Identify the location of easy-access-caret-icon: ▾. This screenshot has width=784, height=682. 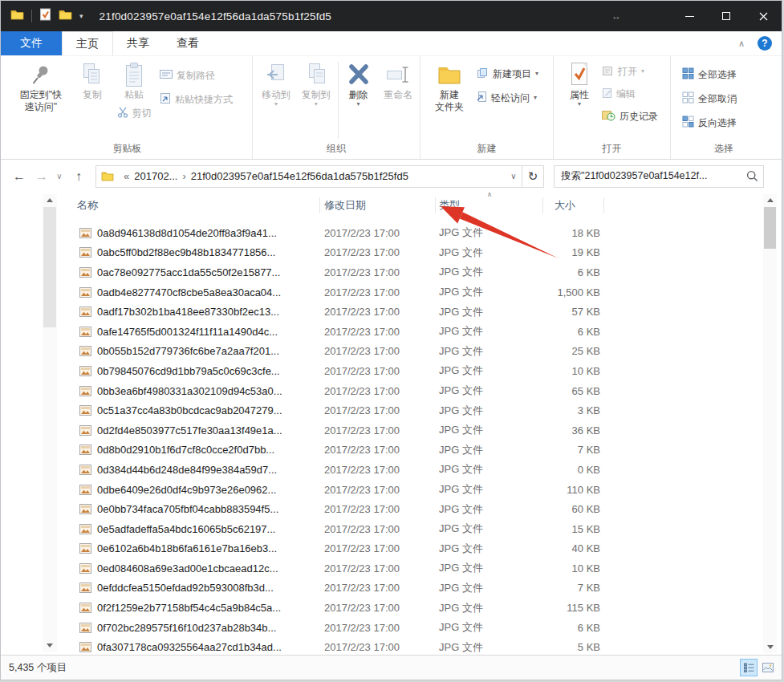
(535, 98).